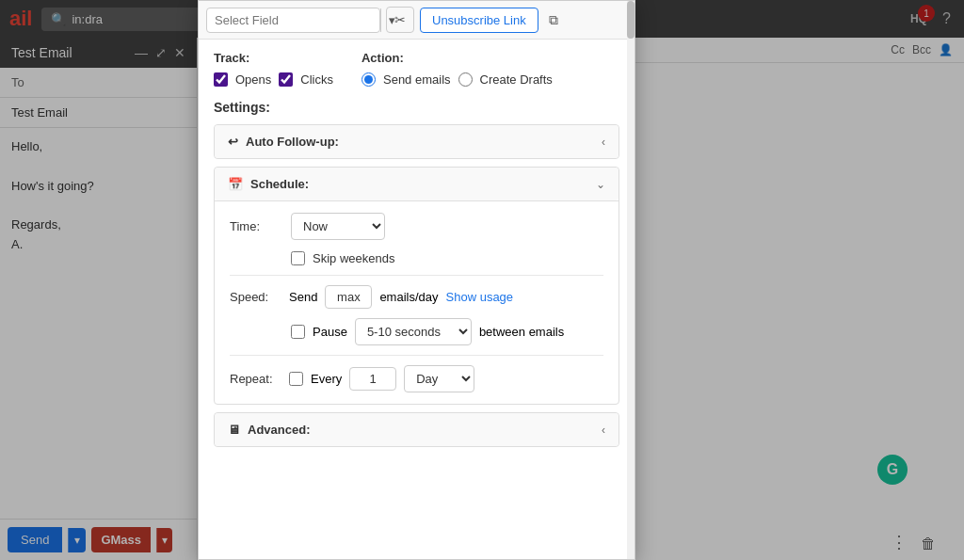 The width and height of the screenshot is (964, 560). What do you see at coordinates (294, 21) in the screenshot?
I see `select-field-wrapper: ▾` at bounding box center [294, 21].